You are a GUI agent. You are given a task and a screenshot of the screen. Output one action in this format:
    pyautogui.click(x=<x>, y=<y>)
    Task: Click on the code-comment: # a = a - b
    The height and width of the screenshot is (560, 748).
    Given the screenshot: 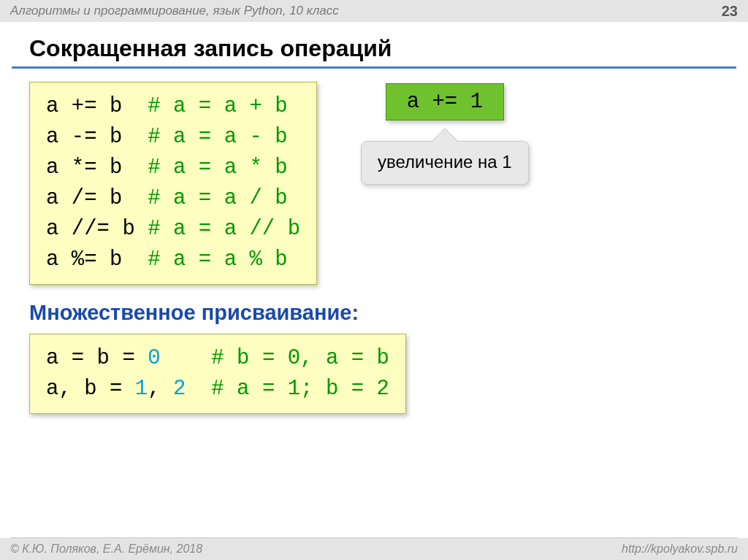 What is the action you would take?
    pyautogui.click(x=218, y=137)
    